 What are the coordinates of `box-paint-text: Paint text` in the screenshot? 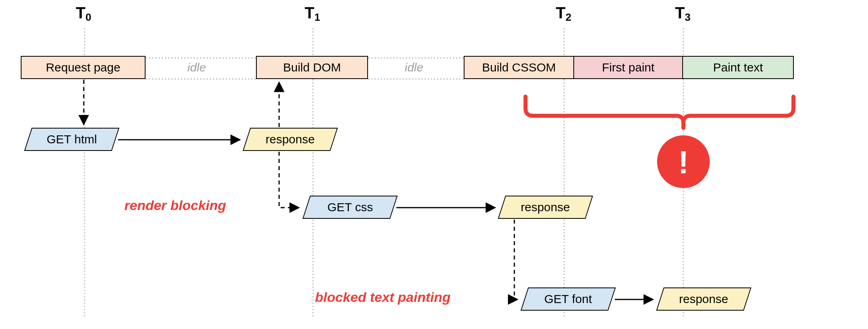 It's located at (738, 67).